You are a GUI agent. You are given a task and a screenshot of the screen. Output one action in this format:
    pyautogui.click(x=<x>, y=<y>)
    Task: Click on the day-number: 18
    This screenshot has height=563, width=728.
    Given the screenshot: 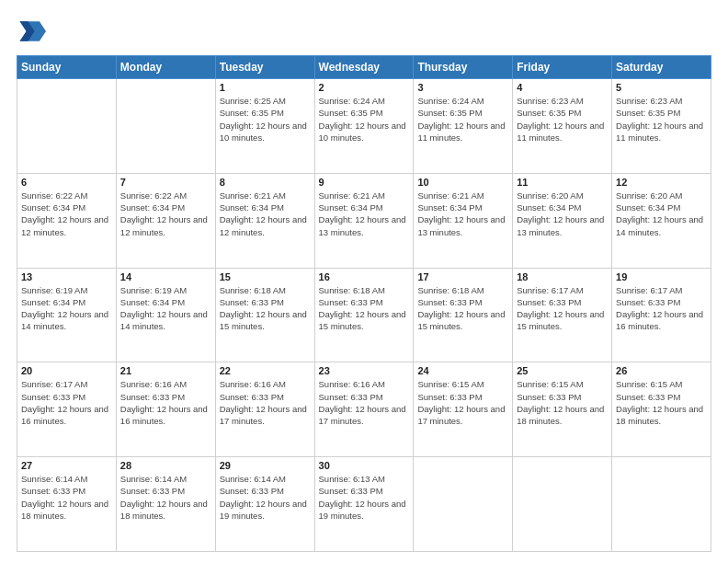 What is the action you would take?
    pyautogui.click(x=563, y=277)
    